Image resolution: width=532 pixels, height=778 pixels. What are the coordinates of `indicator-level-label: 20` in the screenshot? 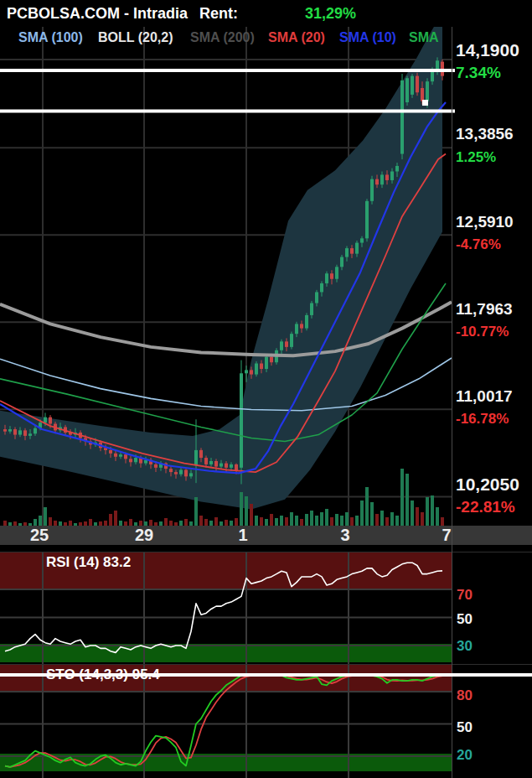 It's located at (464, 755).